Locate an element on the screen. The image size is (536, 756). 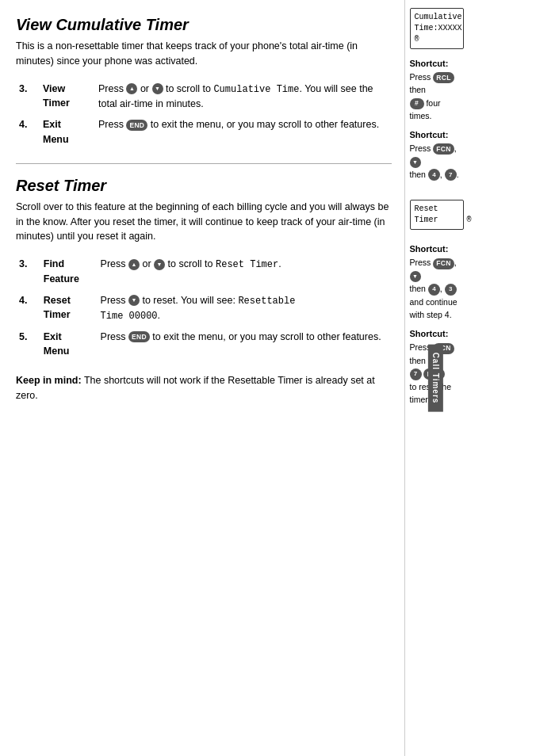
keep-in-mind-label: Keep in mind: is located at coordinates (49, 380).